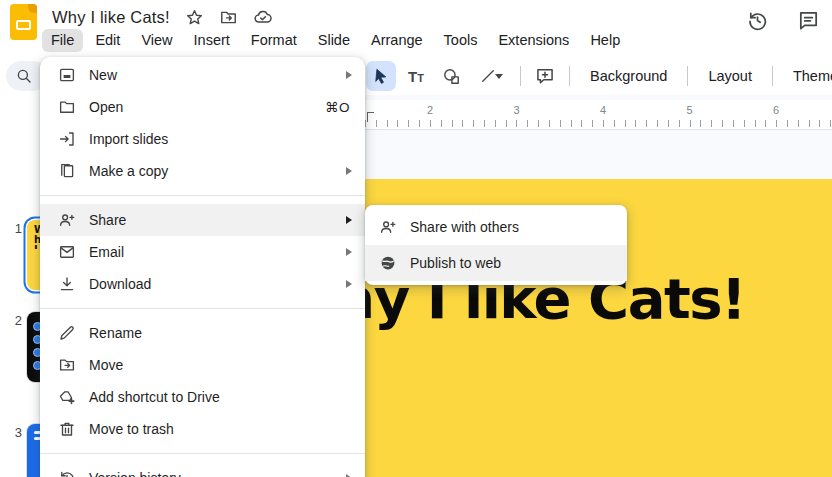 This screenshot has width=832, height=477. I want to click on menu-extensions: Extensions, so click(534, 40).